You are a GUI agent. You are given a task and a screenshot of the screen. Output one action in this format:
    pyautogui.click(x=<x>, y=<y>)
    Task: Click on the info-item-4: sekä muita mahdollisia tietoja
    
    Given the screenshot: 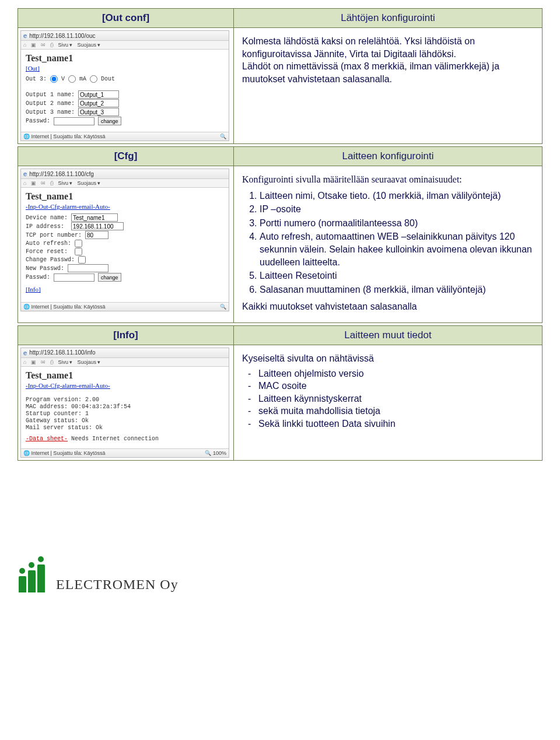 What is the action you would take?
    pyautogui.click(x=396, y=411)
    